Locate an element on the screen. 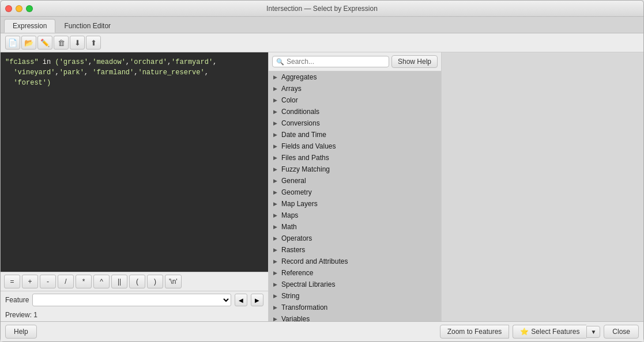 Image resolution: width=644 pixels, height=342 pixels. export-button: ⬆ is located at coordinates (93, 43).